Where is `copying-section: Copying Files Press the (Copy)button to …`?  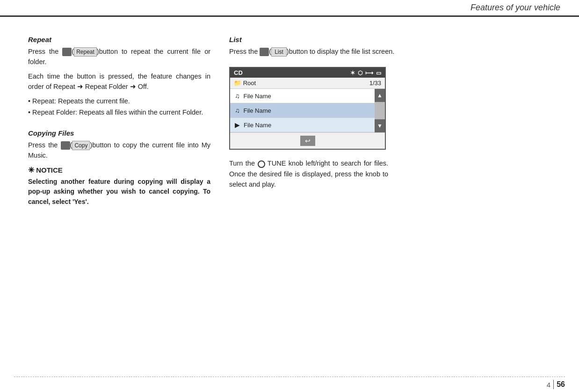 copying-section: Copying Files Press the (Copy)button to … is located at coordinates (119, 145).